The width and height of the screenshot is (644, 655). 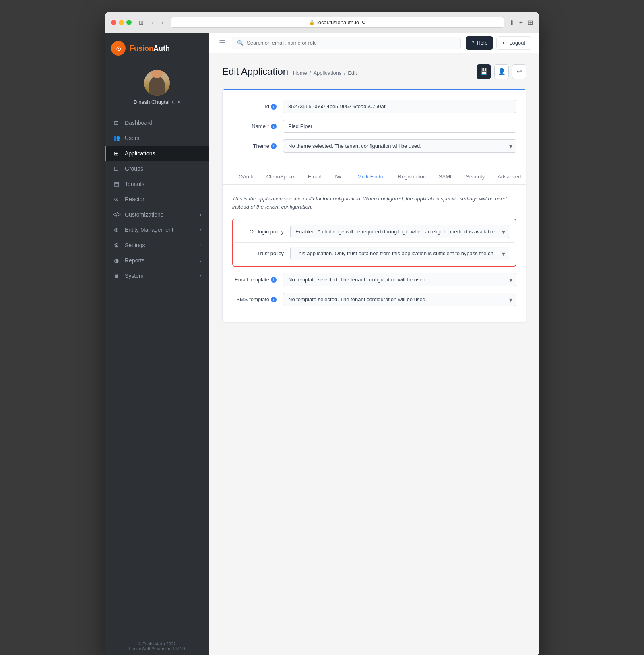 What do you see at coordinates (116, 184) in the screenshot?
I see `tenants-icon: ▤` at bounding box center [116, 184].